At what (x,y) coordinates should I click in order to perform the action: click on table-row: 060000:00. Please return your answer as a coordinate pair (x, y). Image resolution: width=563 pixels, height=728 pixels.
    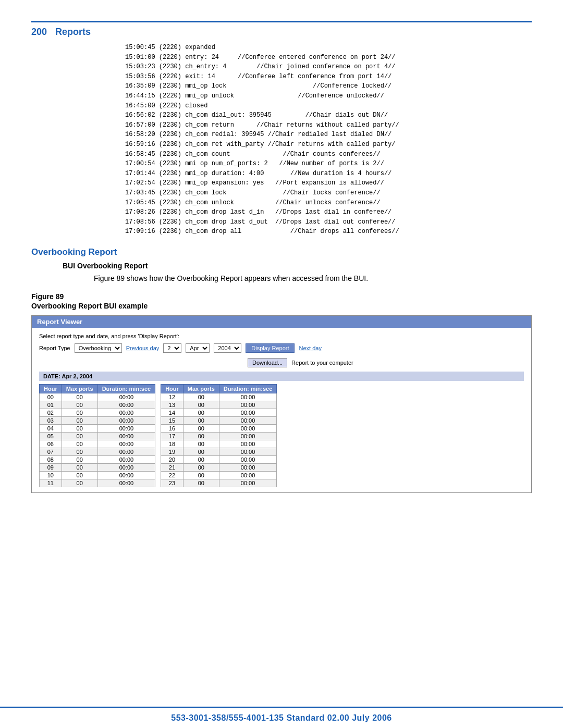
    Looking at the image, I should click on (97, 444).